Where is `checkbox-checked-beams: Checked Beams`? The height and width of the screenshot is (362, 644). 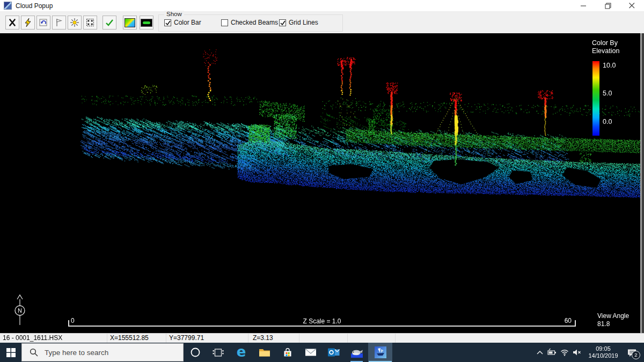
checkbox-checked-beams: Checked Beams is located at coordinates (250, 23).